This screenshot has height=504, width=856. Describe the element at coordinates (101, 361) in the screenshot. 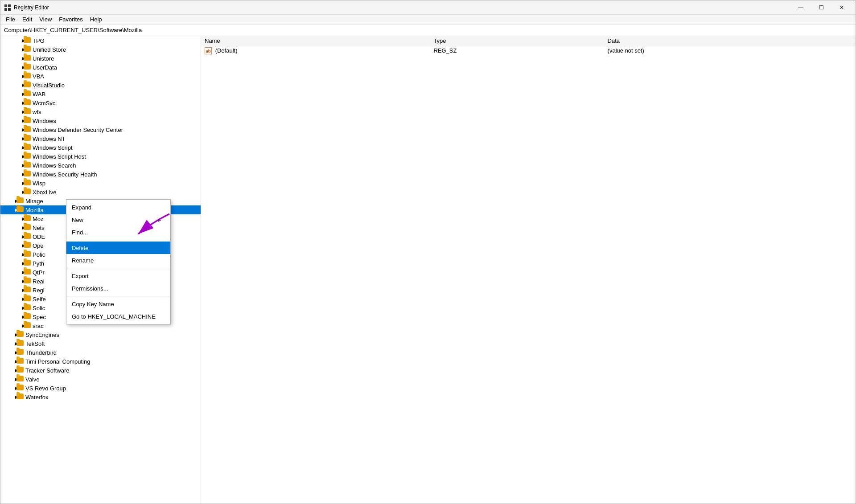

I see `tree-item: ▶ Timi Personal Computing` at that location.